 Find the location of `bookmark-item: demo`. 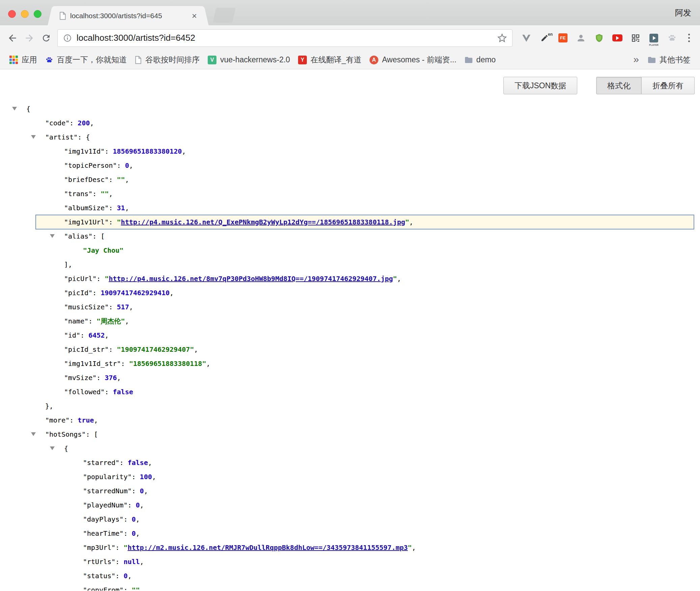

bookmark-item: demo is located at coordinates (480, 60).